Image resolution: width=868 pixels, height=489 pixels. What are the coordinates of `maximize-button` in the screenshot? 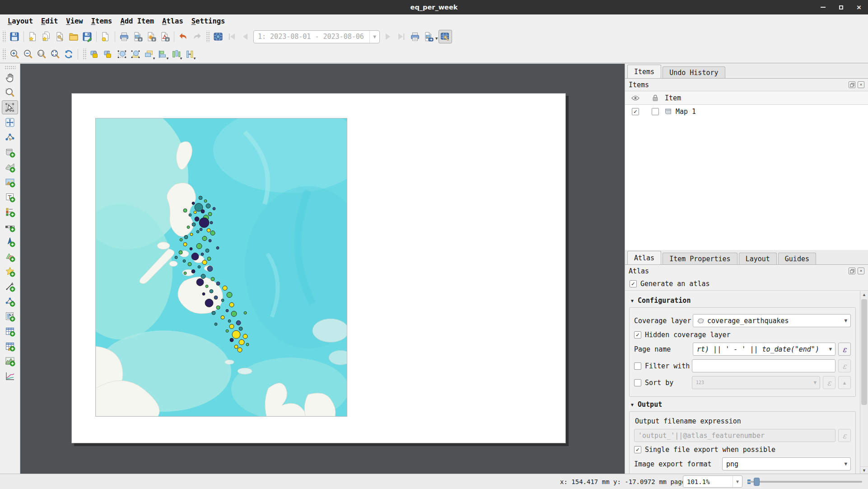 It's located at (841, 7).